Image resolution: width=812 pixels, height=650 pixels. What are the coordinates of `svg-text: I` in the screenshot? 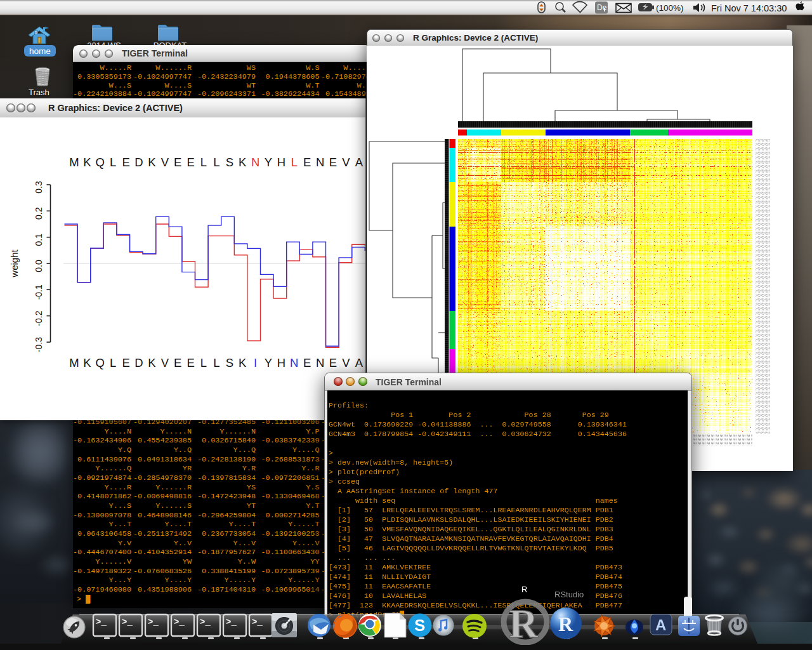 It's located at (255, 363).